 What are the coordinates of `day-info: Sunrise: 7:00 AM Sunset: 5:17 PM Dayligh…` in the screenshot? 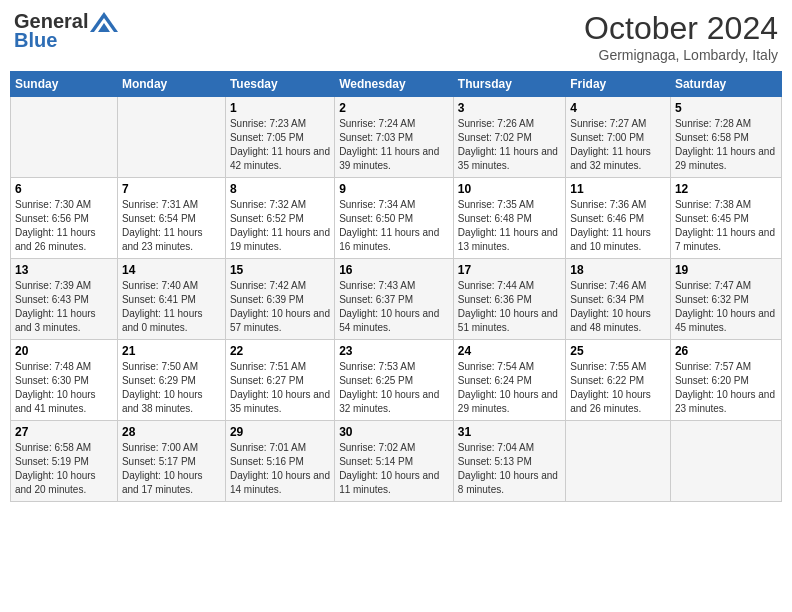 It's located at (172, 469).